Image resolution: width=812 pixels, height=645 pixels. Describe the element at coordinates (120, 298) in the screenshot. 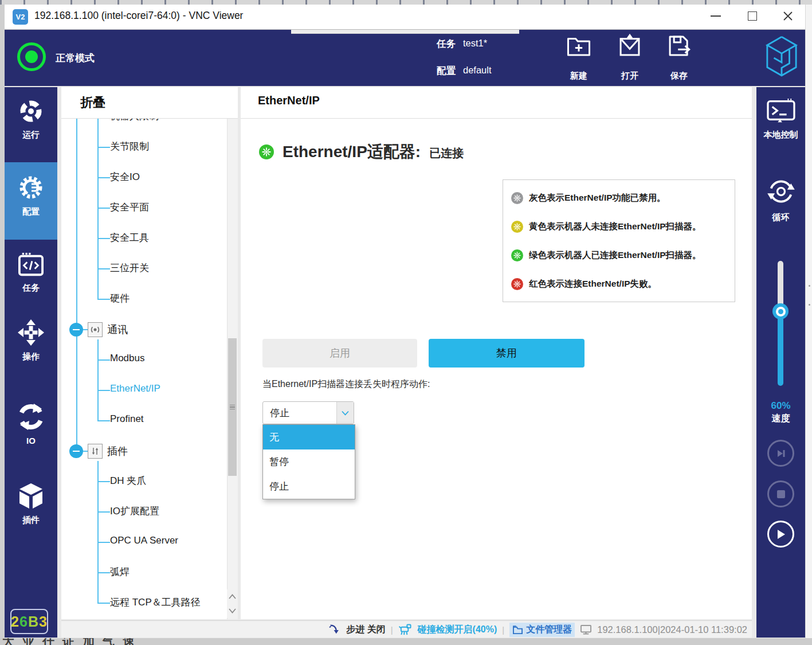

I see `tree-item-hardware: 硬件` at that location.